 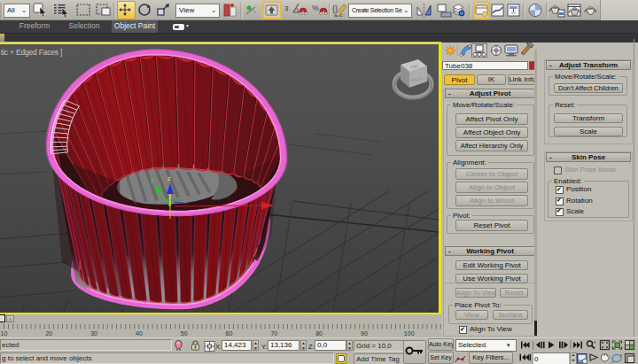 I want to click on svg-text: 3, so click(x=287, y=9).